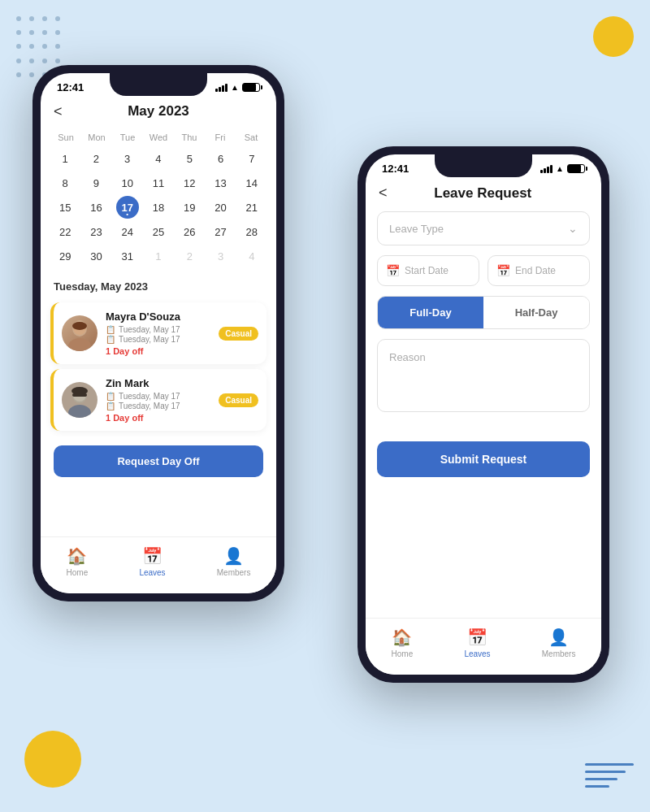 Image resolution: width=650 pixels, height=812 pixels. I want to click on half-day-toggle: Half-Day, so click(536, 312).